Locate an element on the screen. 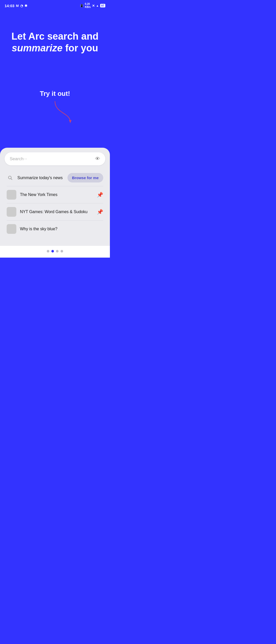 This screenshot has width=276, height=644. curved-arrow is located at coordinates (55, 112).